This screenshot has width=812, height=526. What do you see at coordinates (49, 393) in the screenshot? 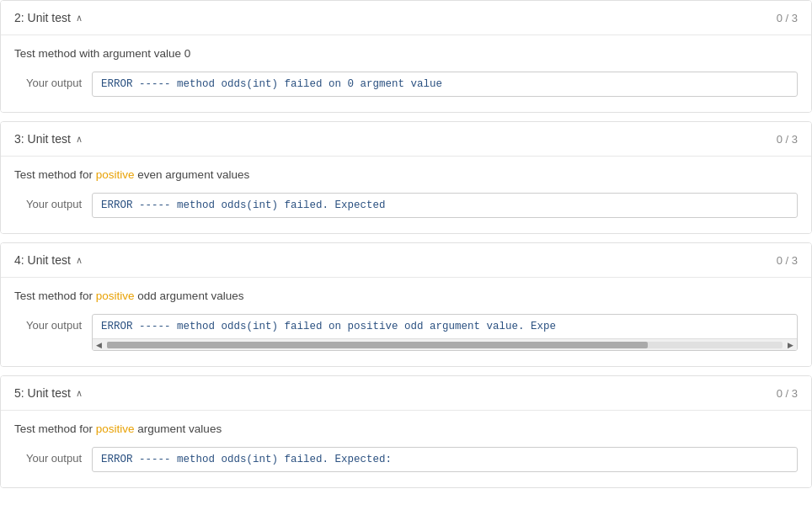
I see `section-title: 5: Unit test ∧` at bounding box center [49, 393].